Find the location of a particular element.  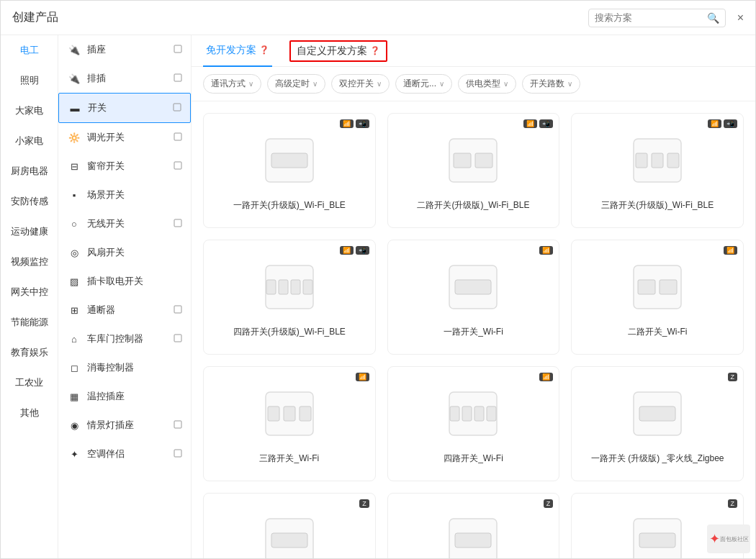

search-icon: 🔍 is located at coordinates (713, 18).